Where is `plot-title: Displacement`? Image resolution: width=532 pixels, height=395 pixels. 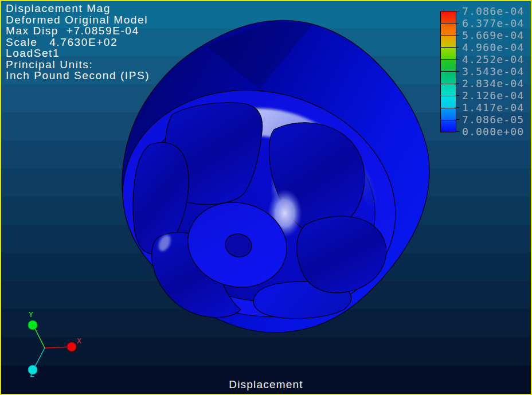 plot-title: Displacement is located at coordinates (266, 385).